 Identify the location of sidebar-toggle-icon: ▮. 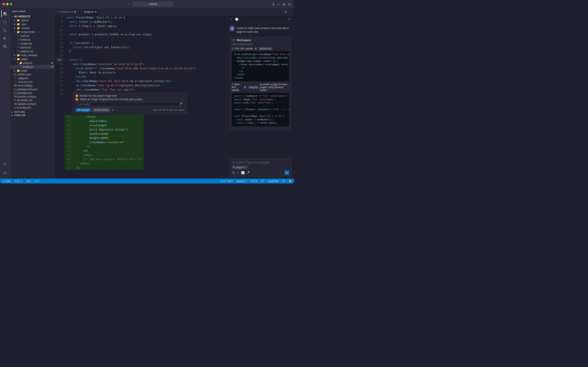
(273, 4).